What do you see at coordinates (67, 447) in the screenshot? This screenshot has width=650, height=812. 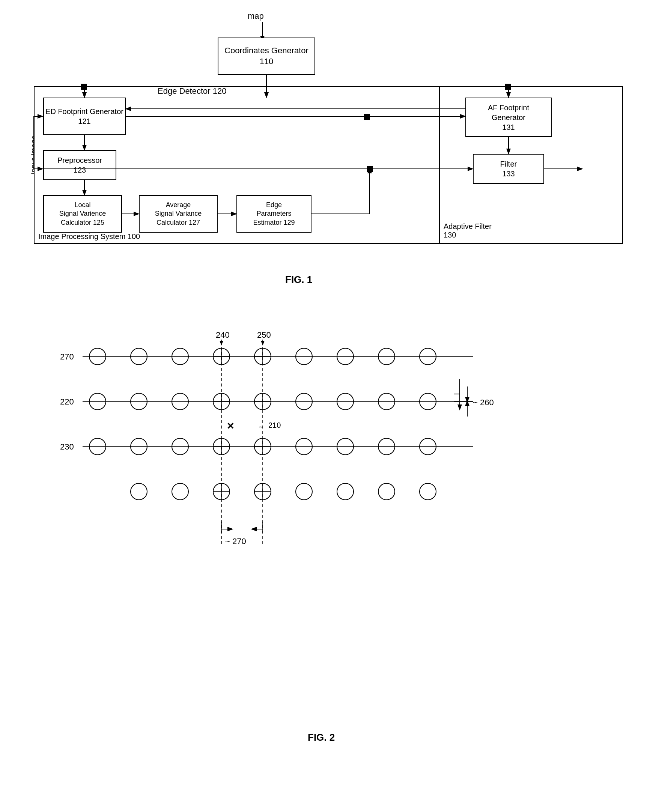 I see `svg-text: 230` at bounding box center [67, 447].